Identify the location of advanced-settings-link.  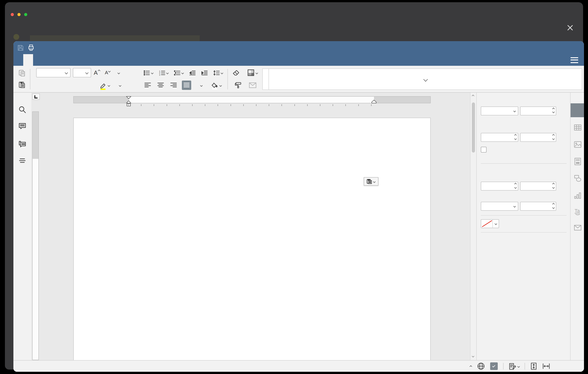
(524, 240).